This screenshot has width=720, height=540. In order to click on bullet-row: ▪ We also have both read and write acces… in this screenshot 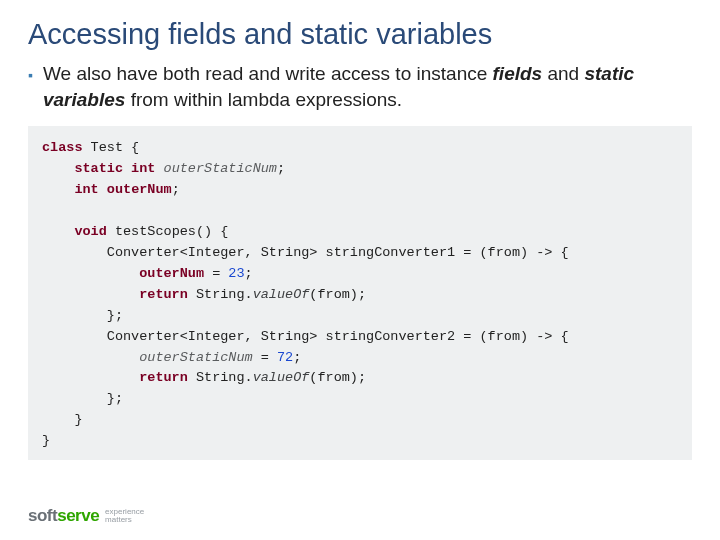, I will do `click(360, 86)`.